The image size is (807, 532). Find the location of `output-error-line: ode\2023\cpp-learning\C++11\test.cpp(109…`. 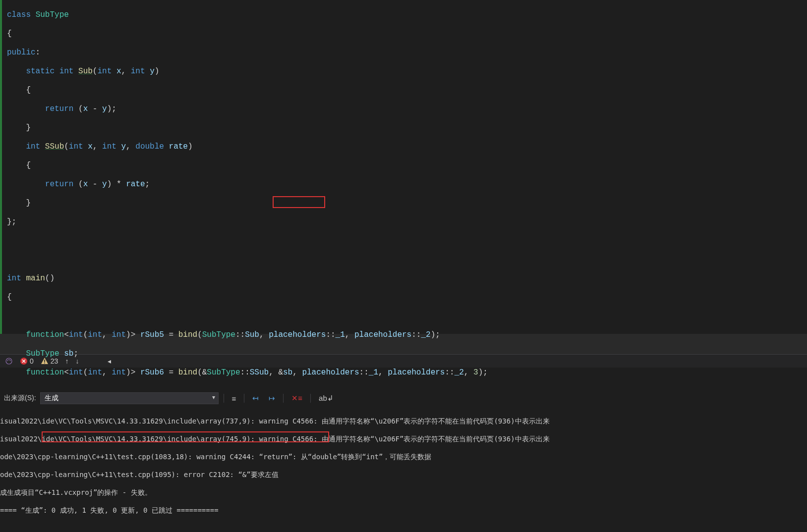

output-error-line: ode\2023\cpp-learning\C++11\test.cpp(109… is located at coordinates (402, 475).